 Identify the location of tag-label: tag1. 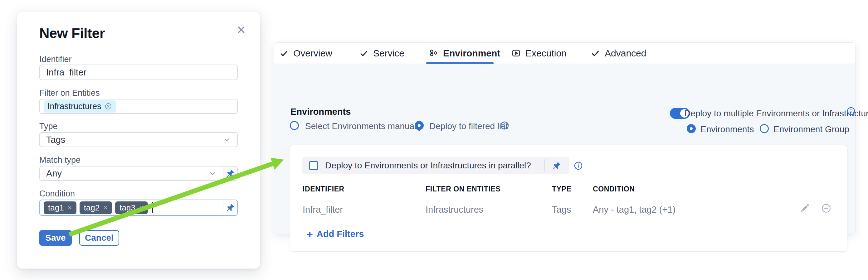
(56, 208).